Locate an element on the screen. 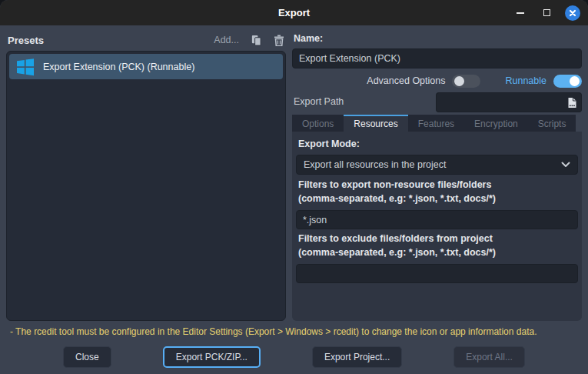  export-path-label: Export Path is located at coordinates (318, 102).